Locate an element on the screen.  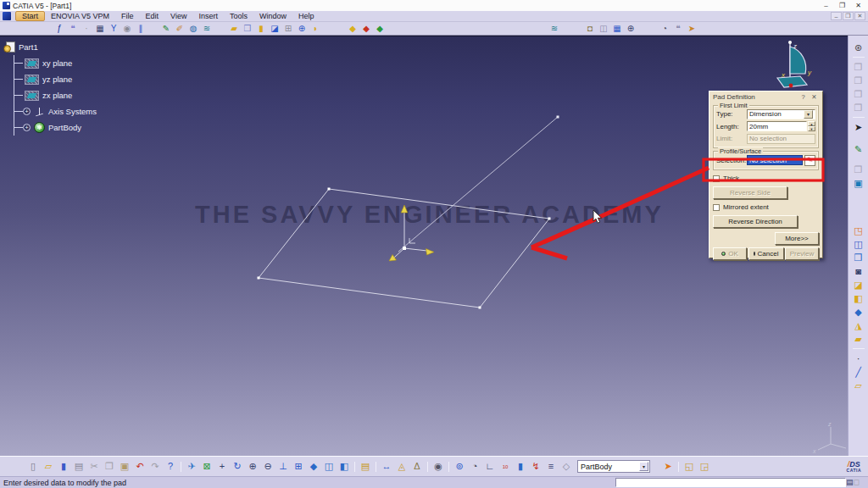
measure-inertia-icon: Δ is located at coordinates (417, 467).